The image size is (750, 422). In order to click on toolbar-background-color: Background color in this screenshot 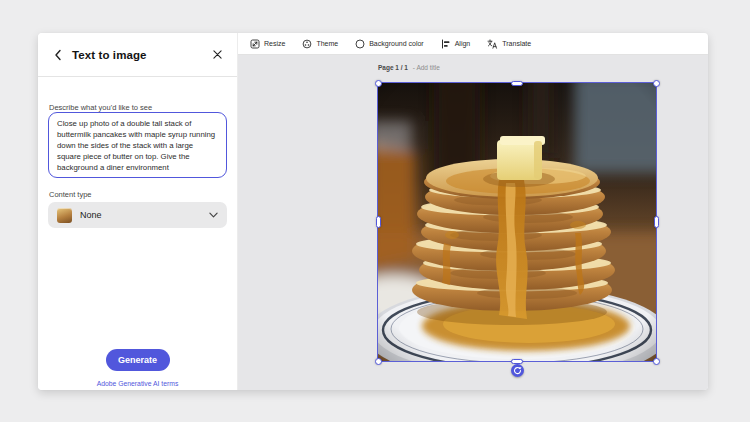, I will do `click(389, 44)`.